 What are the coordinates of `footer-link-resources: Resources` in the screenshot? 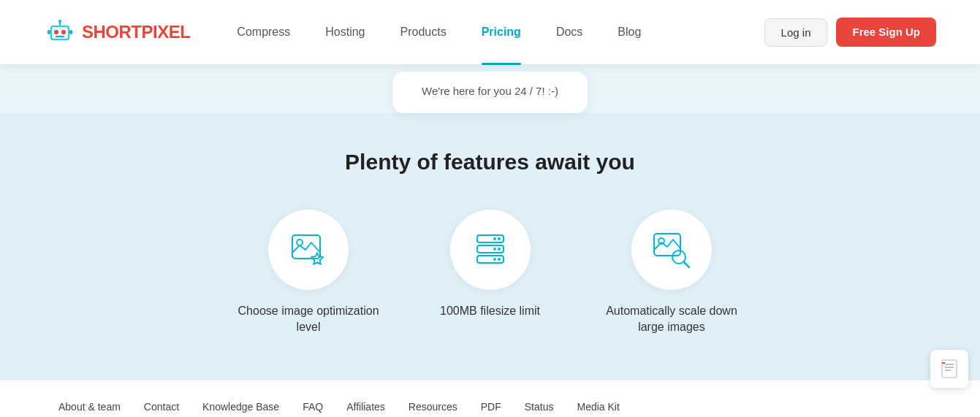 It's located at (433, 407).